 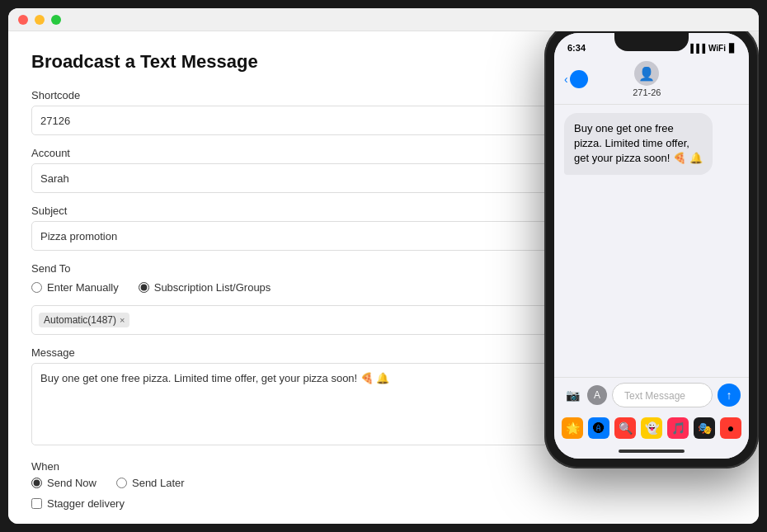 What do you see at coordinates (638, 144) in the screenshot?
I see `message-text: Buy one get one free pizza. Limited time…` at bounding box center [638, 144].